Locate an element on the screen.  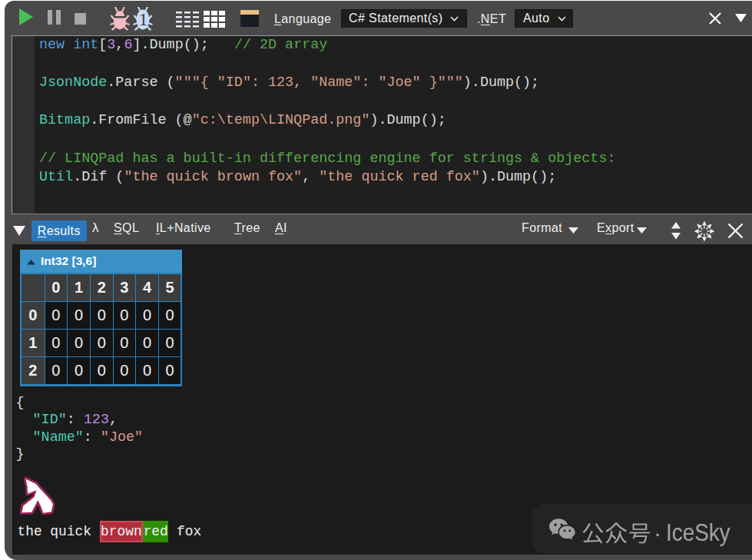
svg-text: 1 is located at coordinates (144, 19).